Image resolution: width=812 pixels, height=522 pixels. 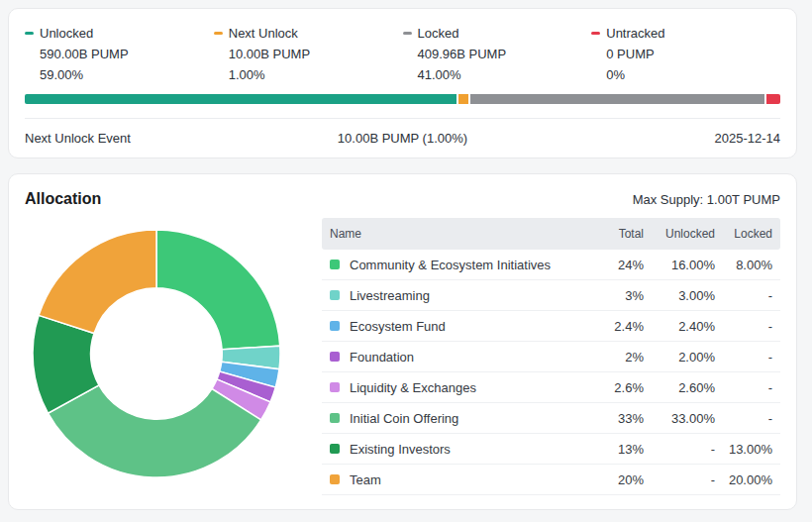 What do you see at coordinates (613, 479) in the screenshot?
I see `row-total: 20%` at bounding box center [613, 479].